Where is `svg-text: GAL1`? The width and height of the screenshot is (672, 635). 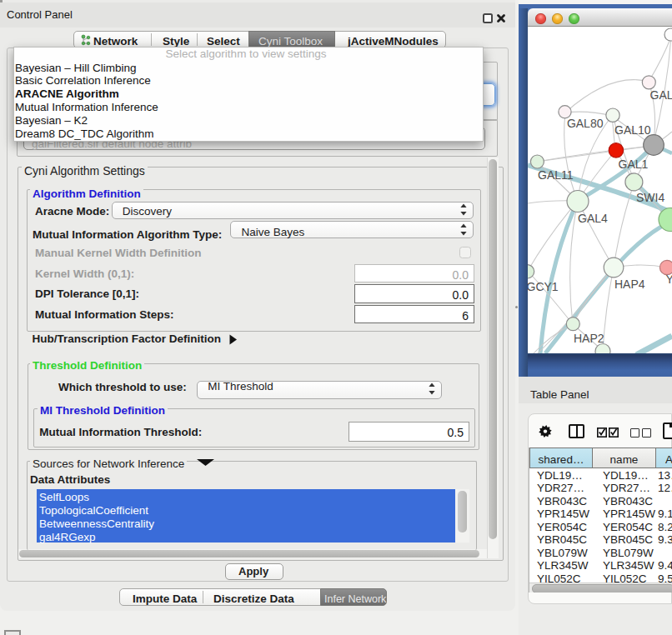
svg-text: GAL1 is located at coordinates (634, 164).